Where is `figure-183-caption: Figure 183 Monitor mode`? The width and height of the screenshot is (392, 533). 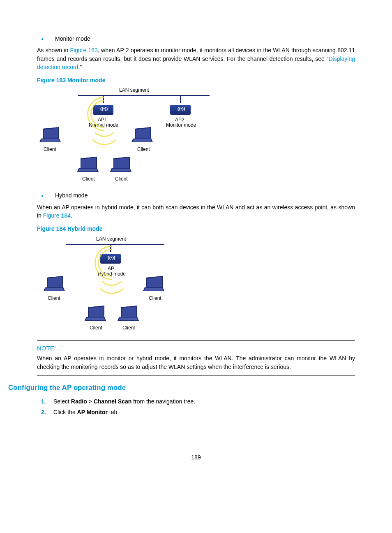 figure-183-caption: Figure 183 Monitor mode is located at coordinates (196, 80).